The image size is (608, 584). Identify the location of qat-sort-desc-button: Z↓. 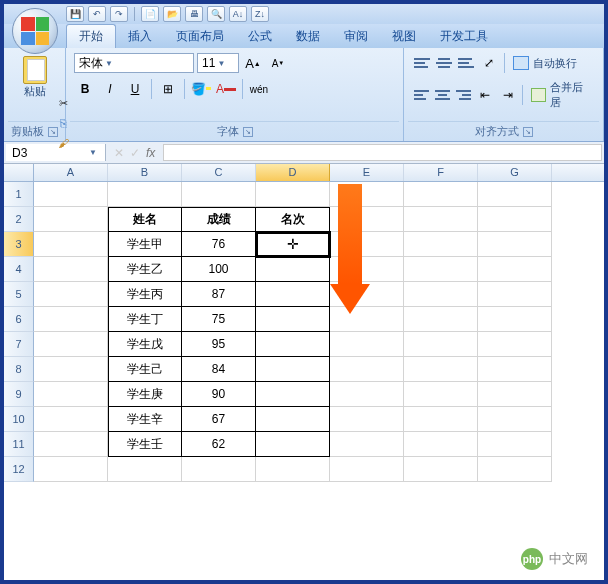
(260, 14).